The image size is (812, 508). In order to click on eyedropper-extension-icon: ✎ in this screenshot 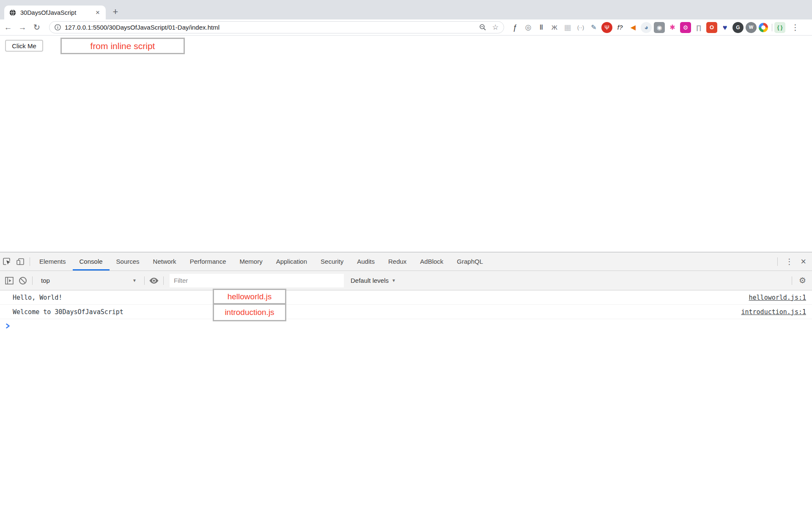, I will do `click(594, 28)`.